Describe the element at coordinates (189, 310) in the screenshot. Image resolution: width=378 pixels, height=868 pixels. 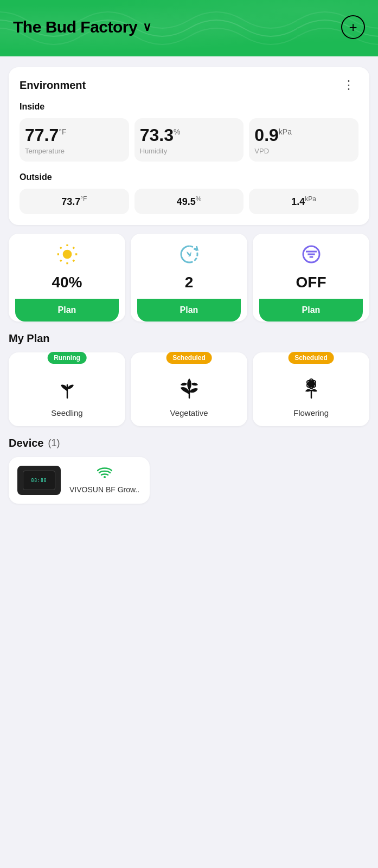
I see `cycle-plan-button: Plan` at that location.